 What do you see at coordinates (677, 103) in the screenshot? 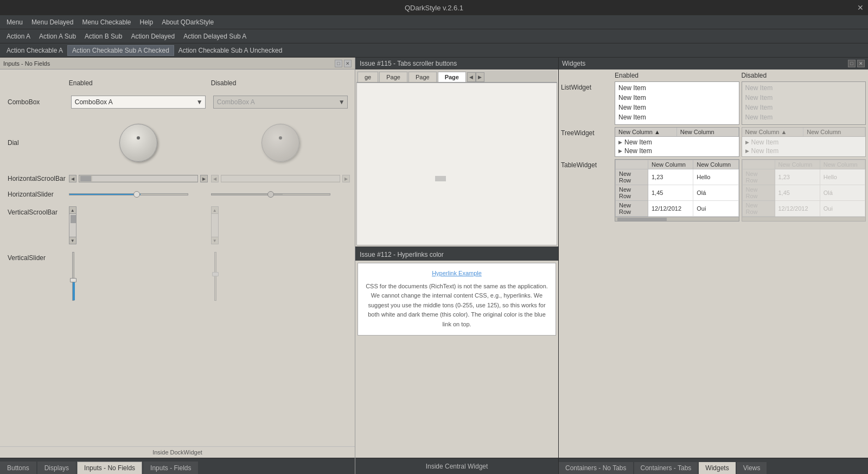
I see `listwidget-enabled: New Item New Item New Item New Item` at bounding box center [677, 103].